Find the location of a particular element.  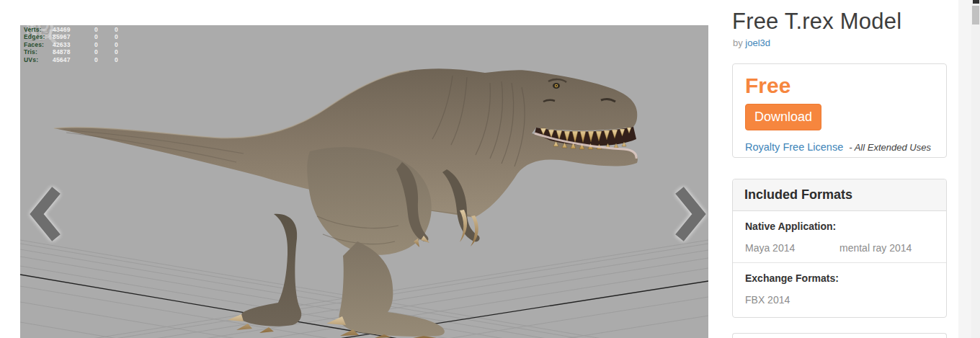

previous-image-button is located at coordinates (45, 214).